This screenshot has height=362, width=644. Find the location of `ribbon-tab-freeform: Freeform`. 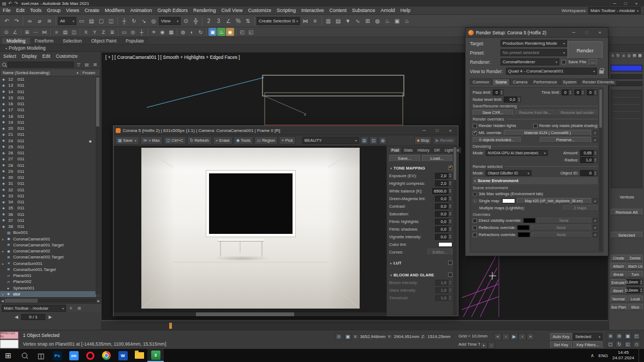

ribbon-tab-freeform: Freeform is located at coordinates (44, 41).